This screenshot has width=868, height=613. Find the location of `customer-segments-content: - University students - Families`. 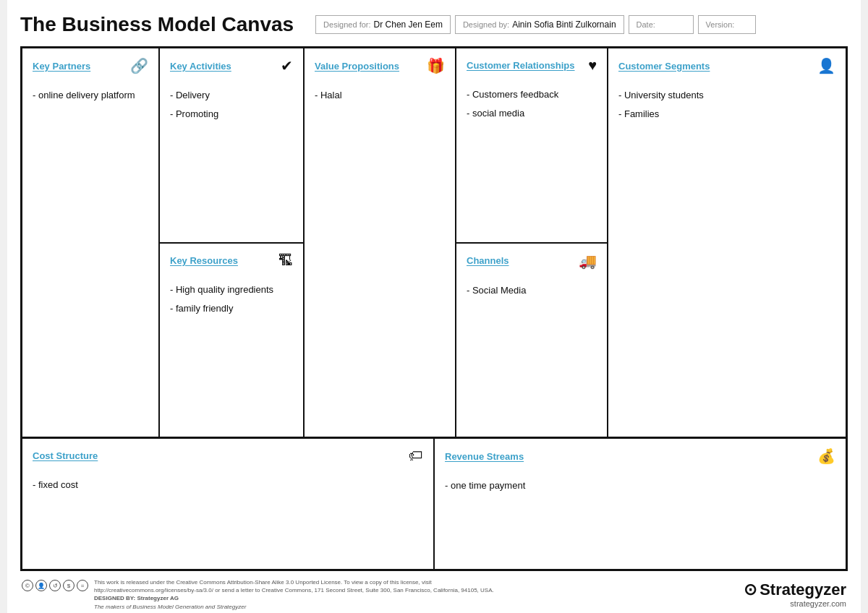

customer-segments-content: - University students - Families is located at coordinates (727, 105).